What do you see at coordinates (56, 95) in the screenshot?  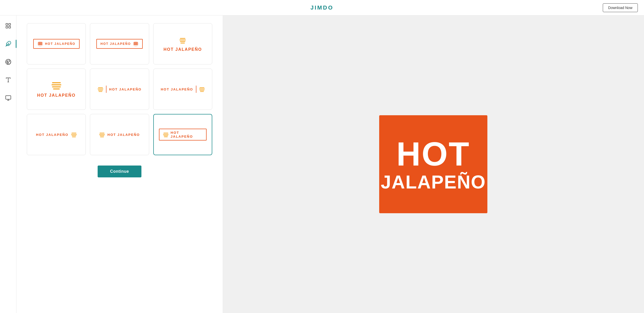 I see `logo-text-4: HOT JALAPEÑO` at bounding box center [56, 95].